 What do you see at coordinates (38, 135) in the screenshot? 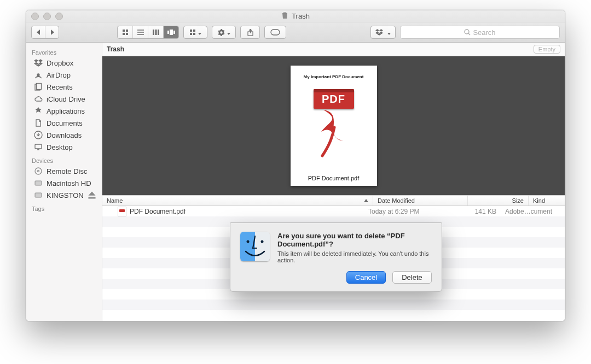
I see `downloads-icon` at bounding box center [38, 135].